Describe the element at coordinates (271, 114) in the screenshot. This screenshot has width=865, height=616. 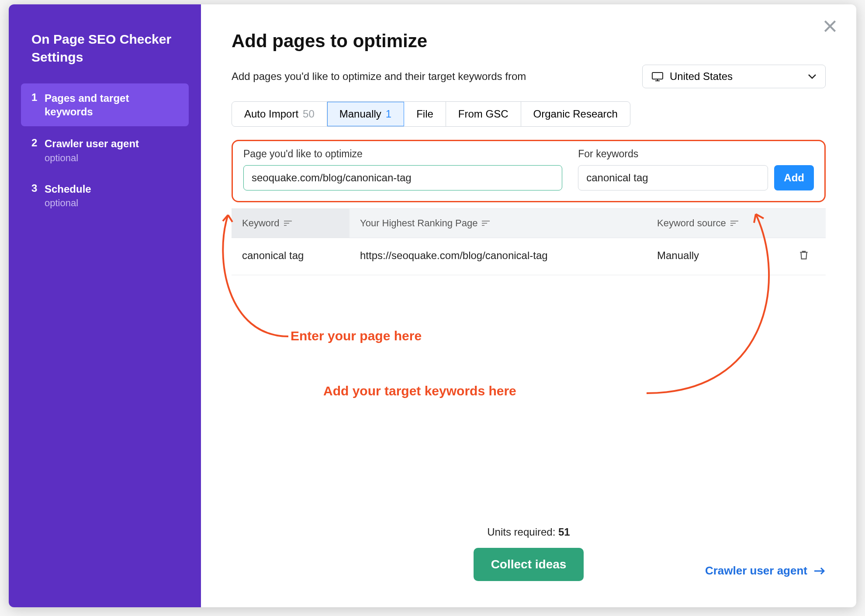
I see `tab-label: Auto Import` at that location.